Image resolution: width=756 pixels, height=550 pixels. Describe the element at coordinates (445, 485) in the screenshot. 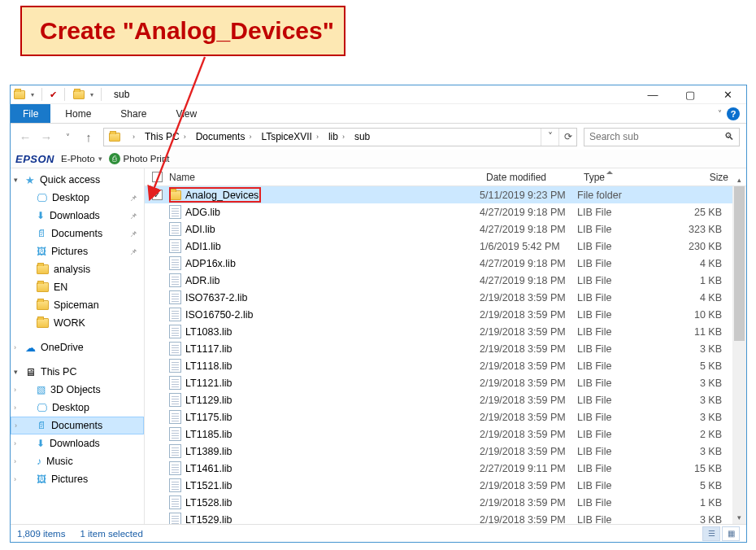

I see `file-row: LT1521.lib2/19/2018 3:59 PMLIB File5 KB` at that location.